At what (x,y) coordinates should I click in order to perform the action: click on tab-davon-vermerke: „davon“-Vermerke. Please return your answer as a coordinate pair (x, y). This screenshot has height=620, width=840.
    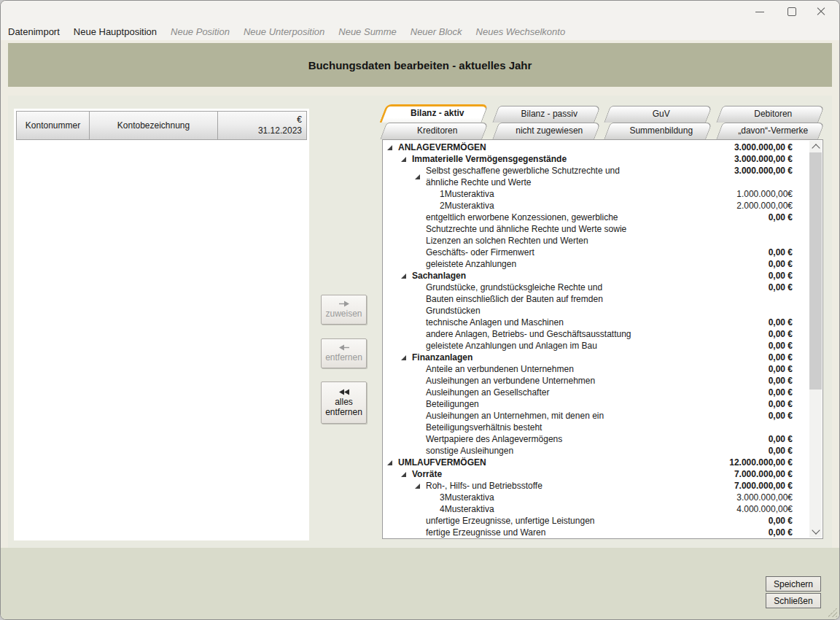
    Looking at the image, I should click on (774, 131).